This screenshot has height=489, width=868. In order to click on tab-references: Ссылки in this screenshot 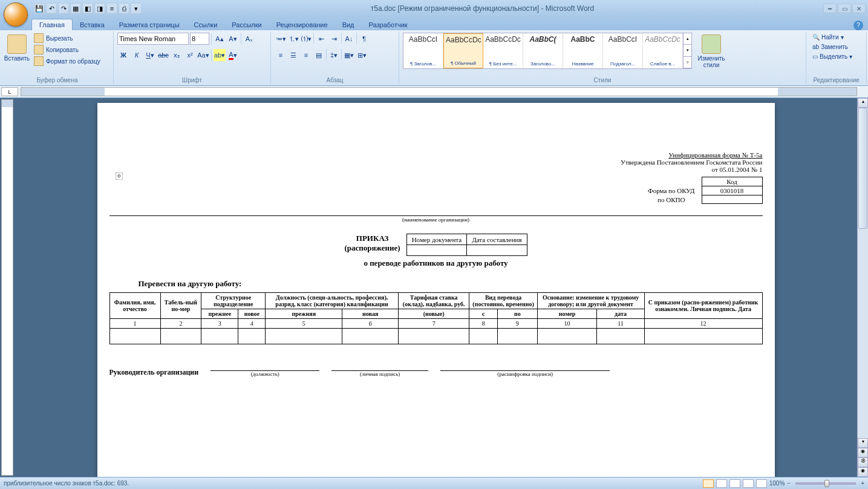, I will do `click(206, 25)`.